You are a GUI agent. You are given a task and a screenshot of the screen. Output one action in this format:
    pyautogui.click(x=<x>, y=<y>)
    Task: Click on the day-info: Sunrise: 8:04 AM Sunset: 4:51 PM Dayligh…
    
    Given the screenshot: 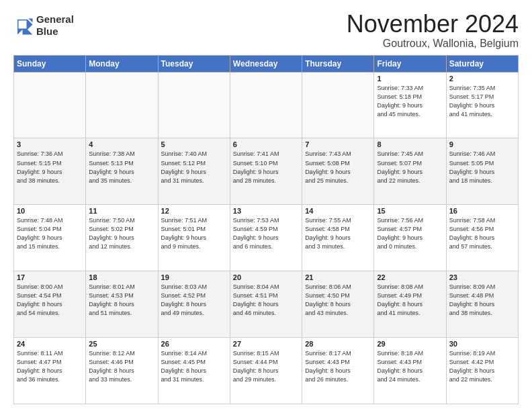 What is the action you would take?
    pyautogui.click(x=266, y=300)
    